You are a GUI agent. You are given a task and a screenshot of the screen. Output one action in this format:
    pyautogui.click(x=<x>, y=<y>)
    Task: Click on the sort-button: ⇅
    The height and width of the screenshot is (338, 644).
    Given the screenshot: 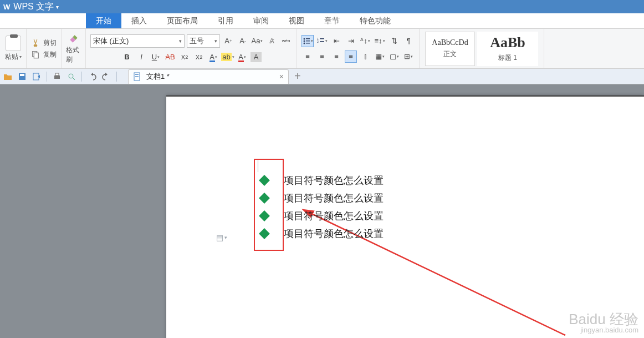 What is the action you would take?
    pyautogui.click(x=394, y=41)
    